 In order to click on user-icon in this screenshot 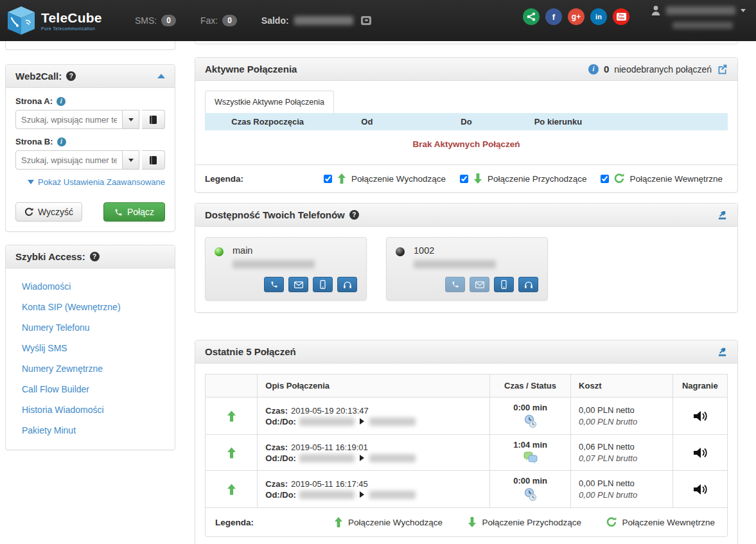, I will do `click(656, 10)`.